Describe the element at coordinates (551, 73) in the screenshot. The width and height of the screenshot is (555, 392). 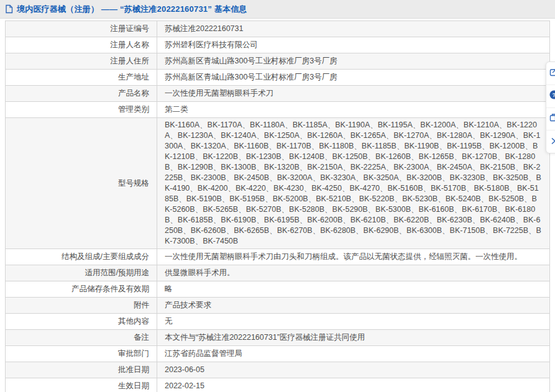
I see `share-window-button` at that location.